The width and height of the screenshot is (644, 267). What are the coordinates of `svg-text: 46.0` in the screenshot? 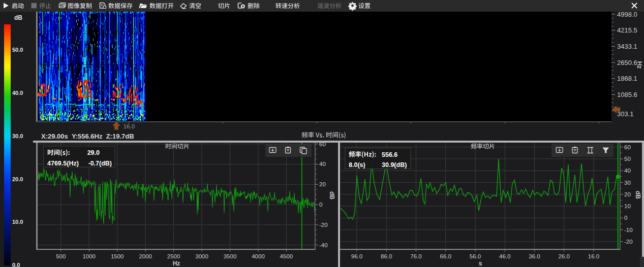 It's located at (505, 256).